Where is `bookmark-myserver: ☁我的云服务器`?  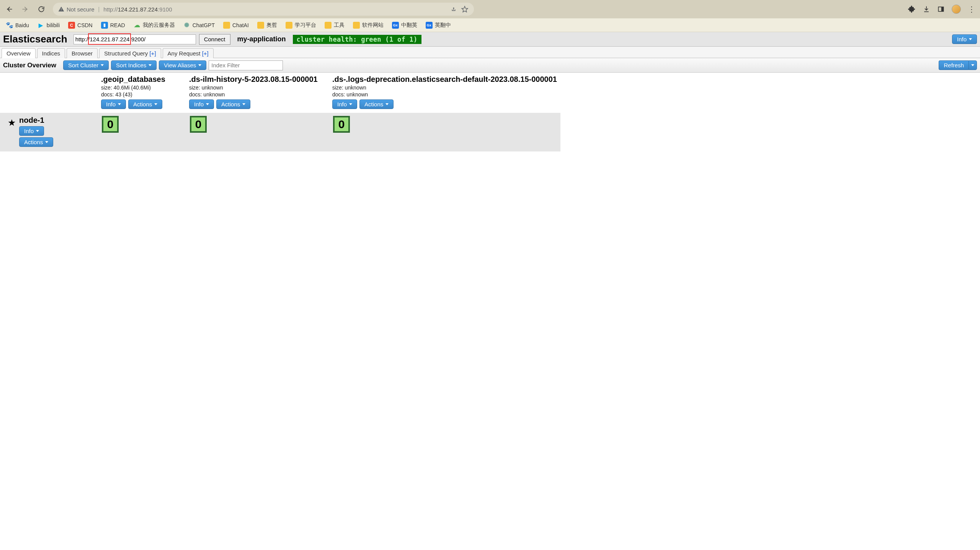
bookmark-myserver: ☁我的云服务器 is located at coordinates (154, 25).